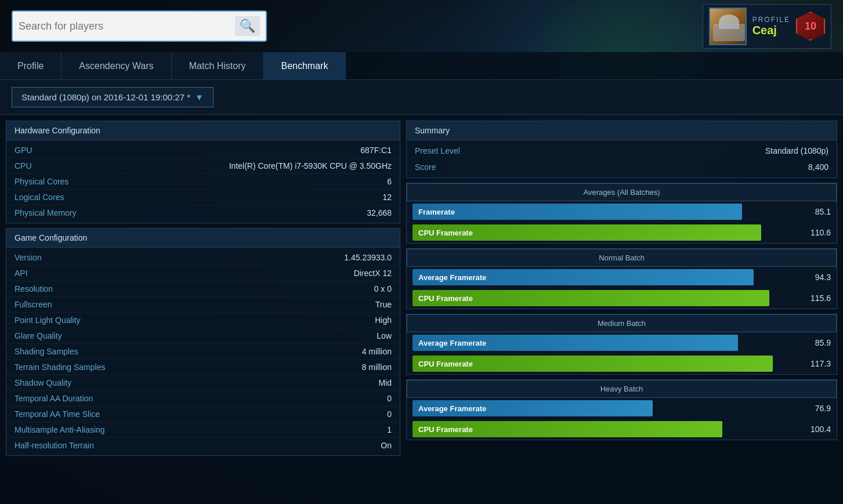 This screenshot has height=504, width=843. I want to click on logical-cores-label: Logical Cores, so click(39, 197).